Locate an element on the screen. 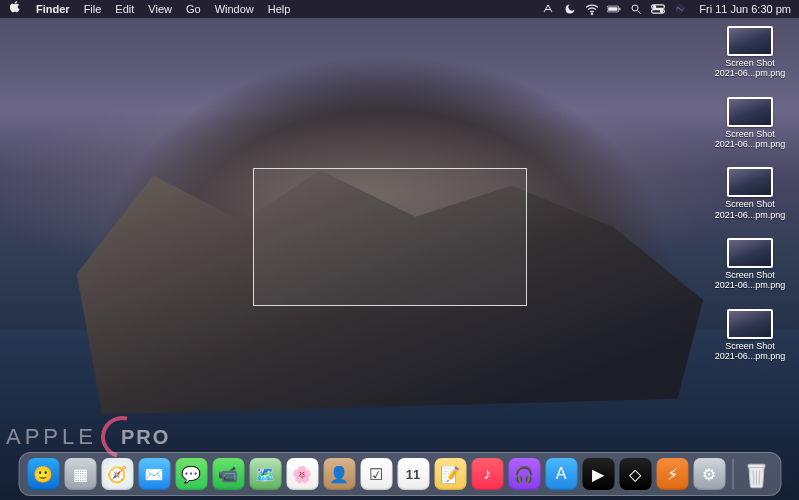 This screenshot has height=500, width=799. dock-app-photos: 🌸 is located at coordinates (302, 474).